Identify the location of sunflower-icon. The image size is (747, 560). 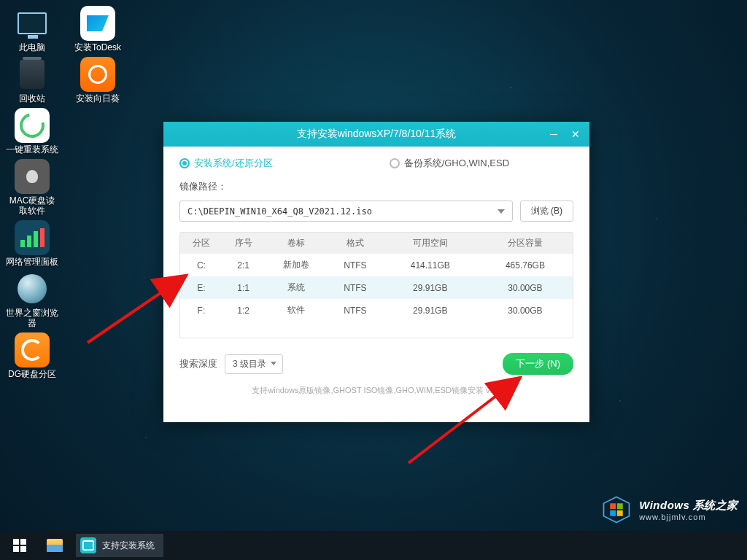
(98, 74).